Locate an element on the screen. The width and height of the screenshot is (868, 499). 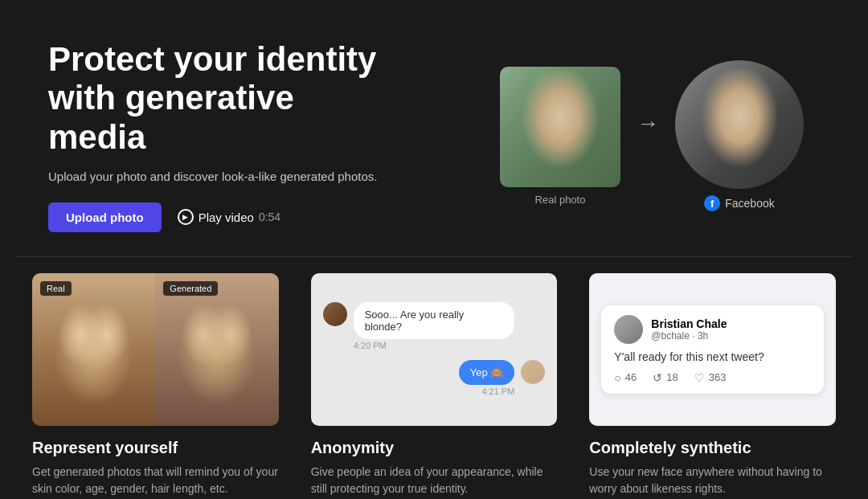
face-panel-generated: Generated is located at coordinates (217, 350).